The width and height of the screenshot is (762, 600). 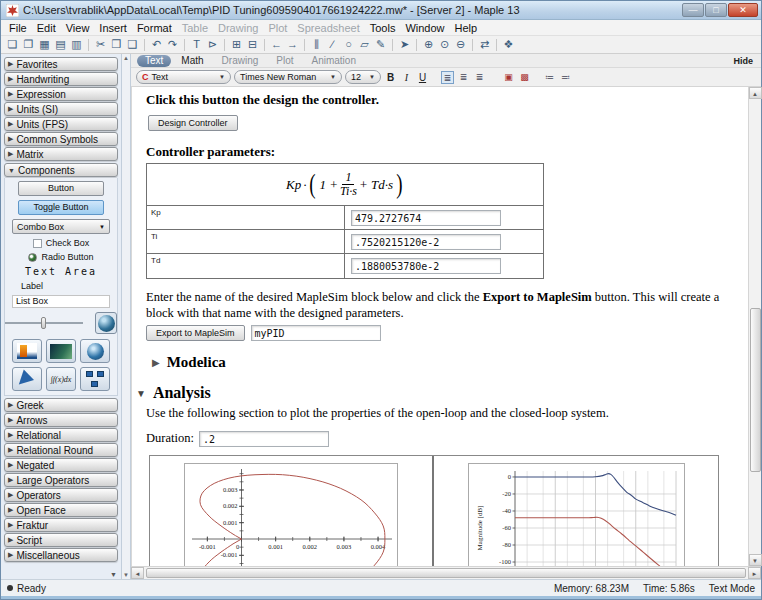 What do you see at coordinates (61, 109) in the screenshot?
I see `palette-units-si-: ▶Units (SI)` at bounding box center [61, 109].